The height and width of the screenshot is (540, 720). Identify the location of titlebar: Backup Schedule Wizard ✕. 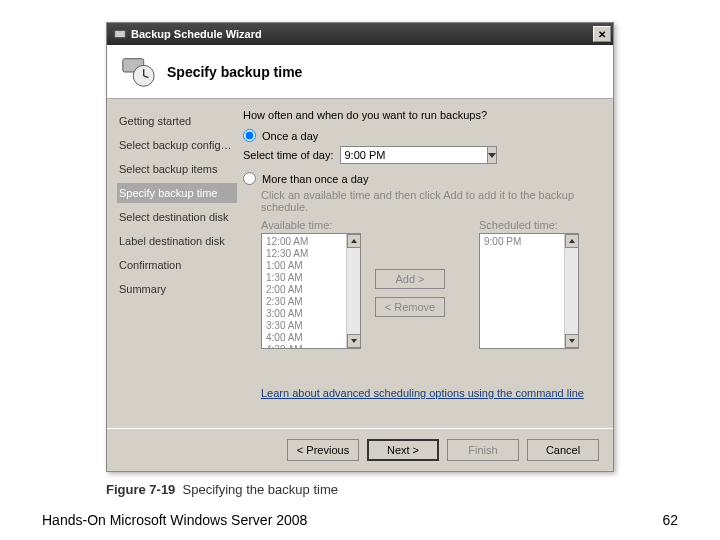
(360, 34).